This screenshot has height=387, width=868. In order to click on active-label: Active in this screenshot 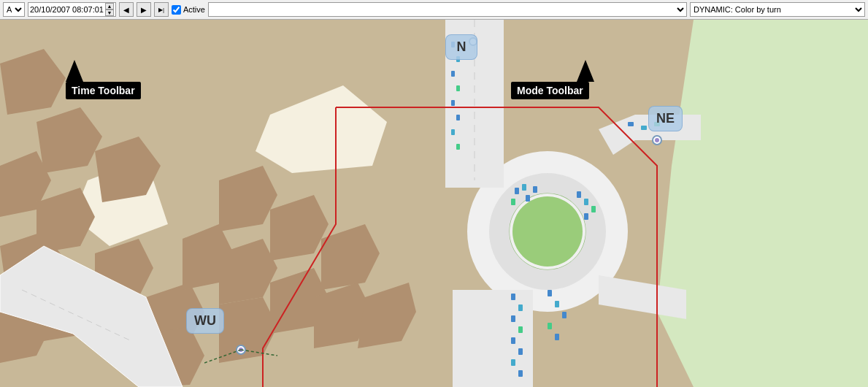, I will do `click(194, 9)`.